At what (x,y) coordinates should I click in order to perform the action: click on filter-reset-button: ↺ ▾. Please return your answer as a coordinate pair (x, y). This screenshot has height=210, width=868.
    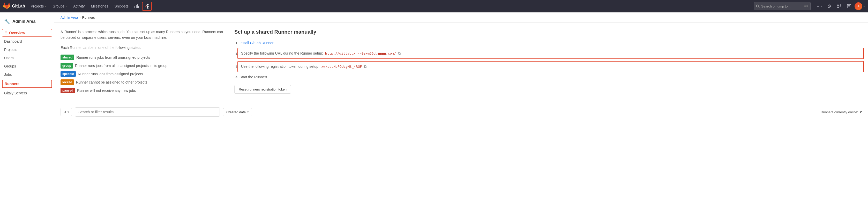
    Looking at the image, I should click on (66, 112).